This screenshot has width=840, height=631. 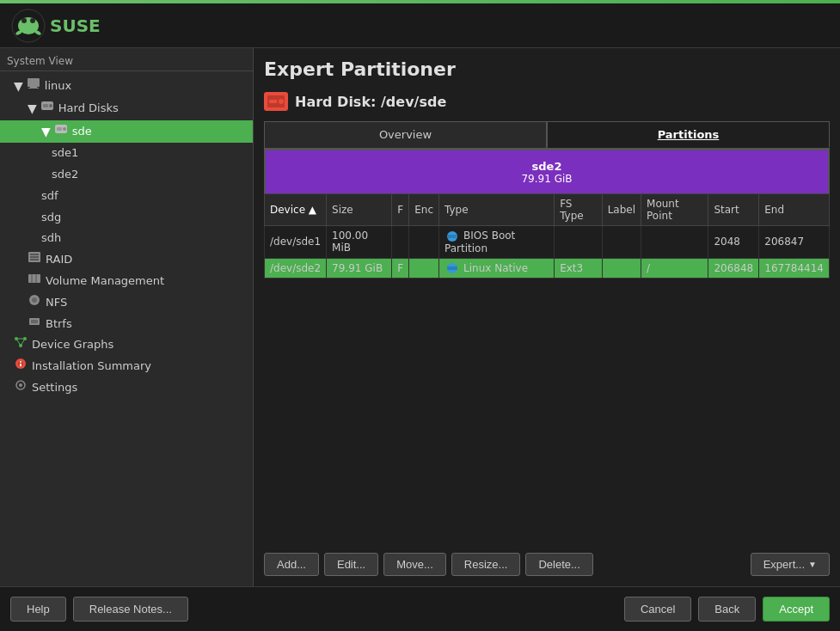 I want to click on linux-label: linux, so click(x=58, y=86).